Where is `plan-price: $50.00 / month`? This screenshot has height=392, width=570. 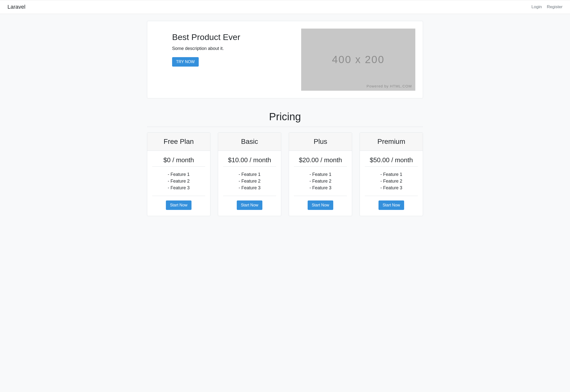 plan-price: $50.00 / month is located at coordinates (391, 160).